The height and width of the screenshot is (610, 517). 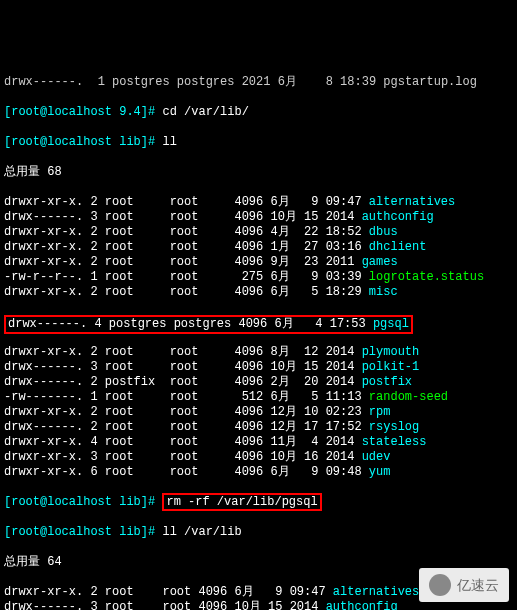 I want to click on file-row: drwxr-xr-x. 2 root root 4096 4月 22 18:52…, so click(x=258, y=232).